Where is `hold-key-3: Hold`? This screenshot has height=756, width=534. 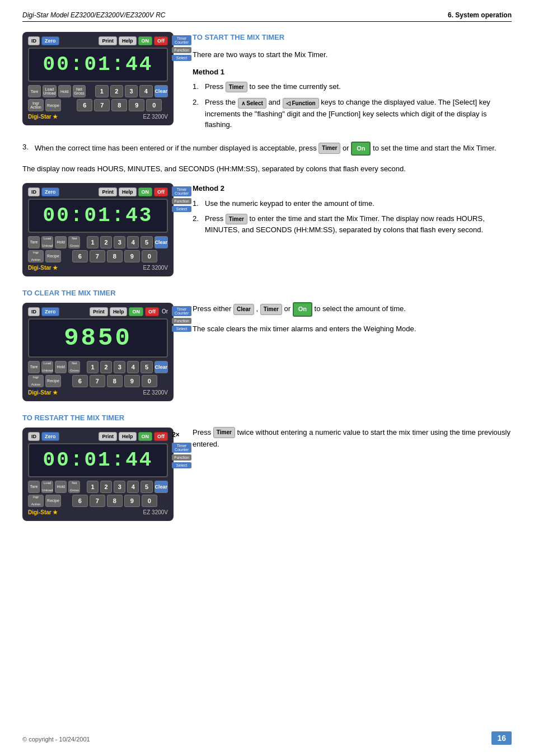
hold-key-3: Hold is located at coordinates (60, 367).